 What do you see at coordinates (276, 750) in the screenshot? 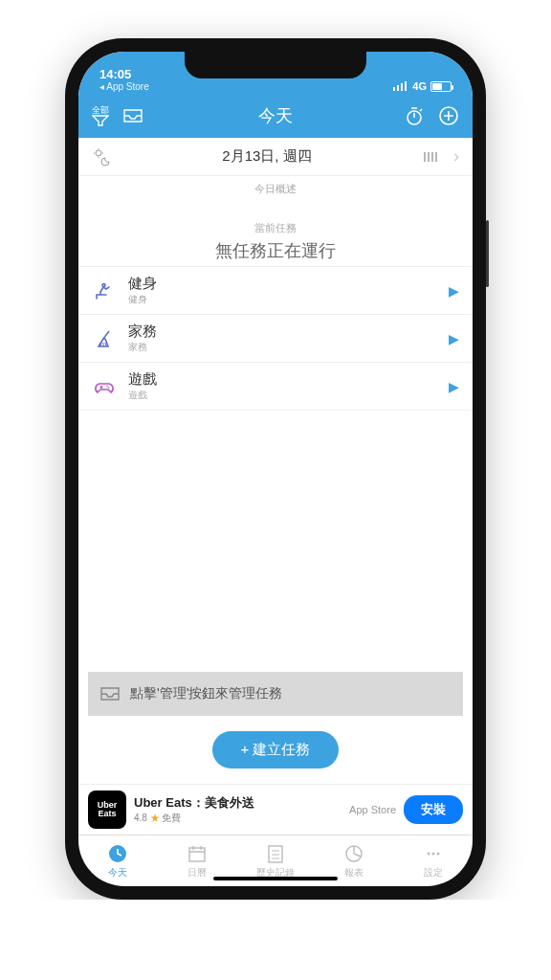
I see `create-task-button: + 建立任務` at bounding box center [276, 750].